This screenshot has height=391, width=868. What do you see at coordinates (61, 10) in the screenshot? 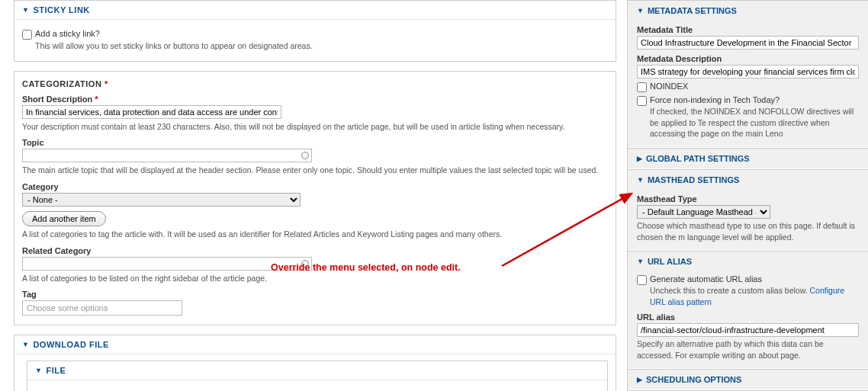
I see `sticky-link-title: STICKY LINK` at bounding box center [61, 10].